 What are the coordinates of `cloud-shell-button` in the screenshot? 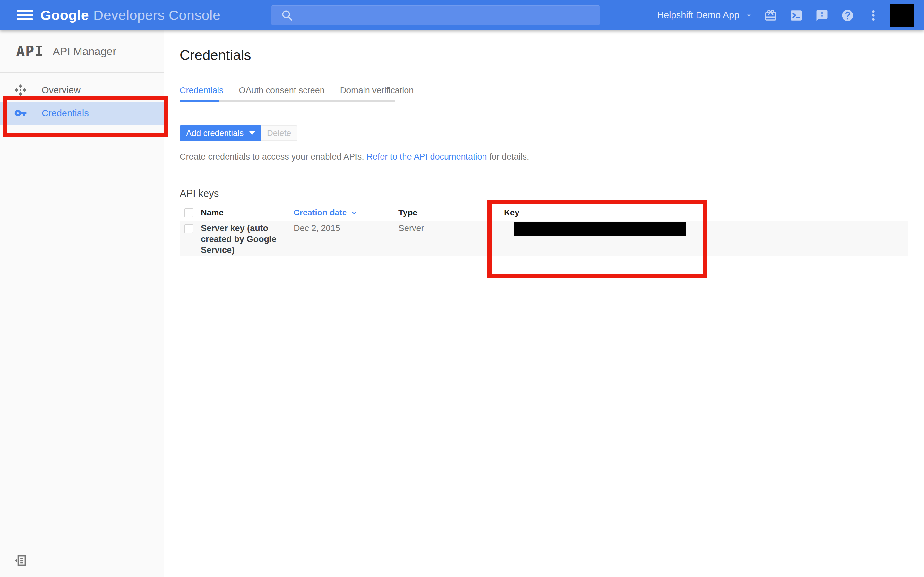 It's located at (796, 15).